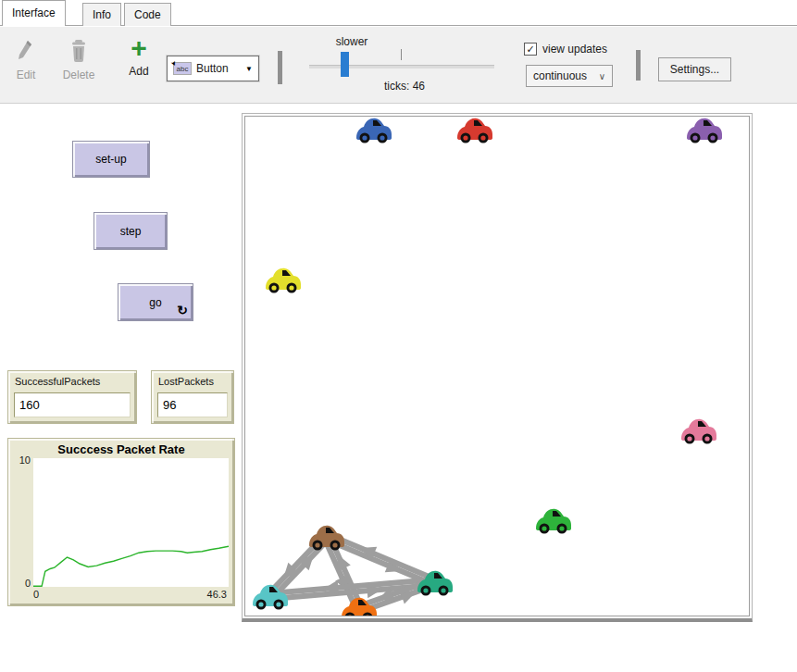  I want to click on settings-button: Settings..., so click(694, 69).